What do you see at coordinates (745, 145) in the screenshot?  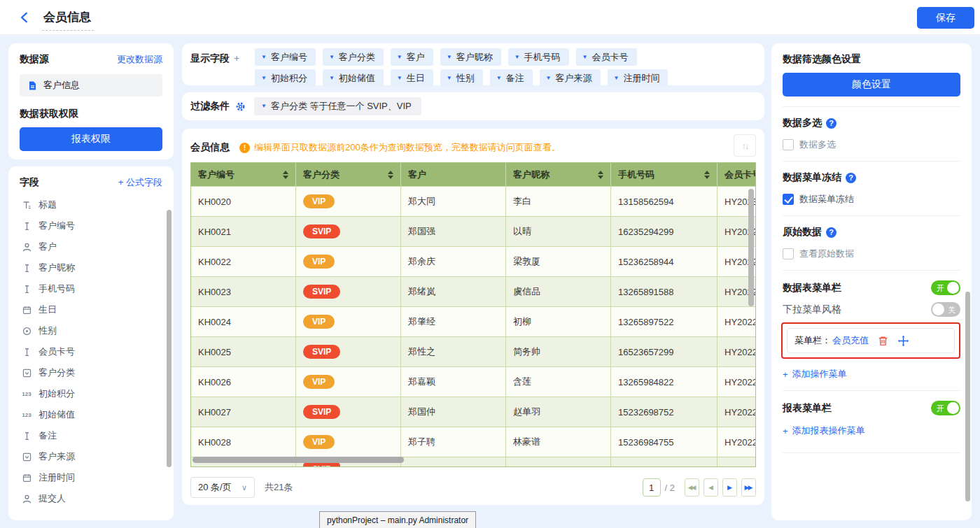 I see `table-sort-tool-icon: ↑↓` at bounding box center [745, 145].